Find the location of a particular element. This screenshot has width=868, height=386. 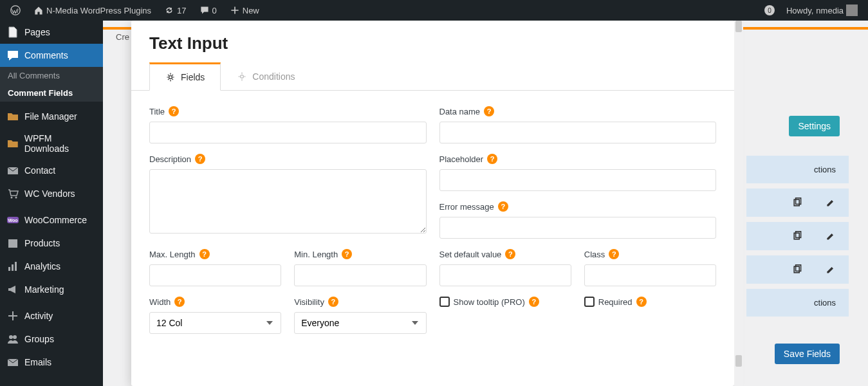

plus-icon is located at coordinates (235, 10).